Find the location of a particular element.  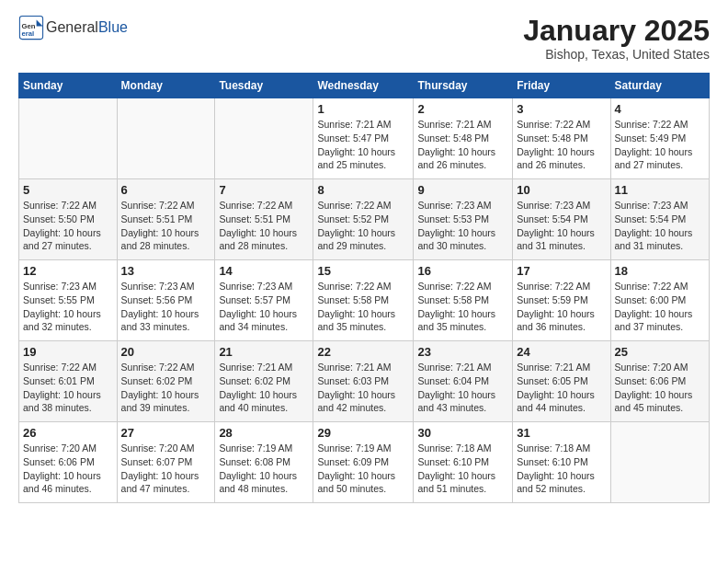

day-info: Sunrise: 7:21 AM Sunset: 6:02 PM Dayligh… is located at coordinates (264, 388).